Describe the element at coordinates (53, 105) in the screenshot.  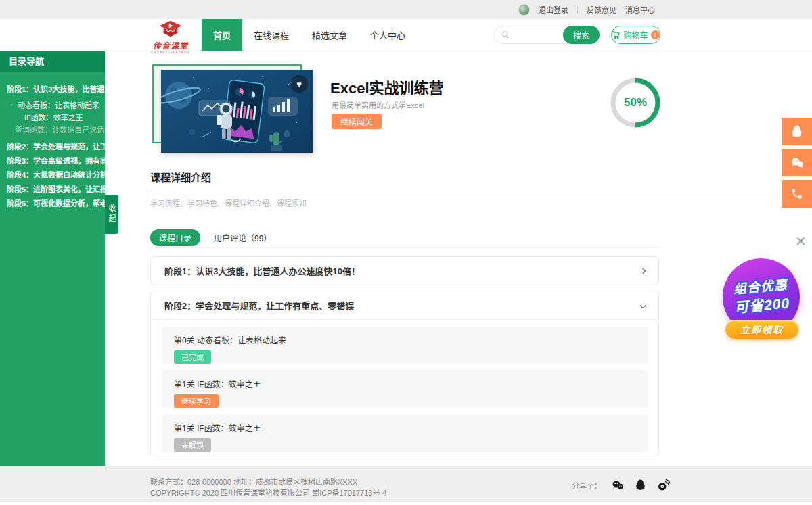
I see `sidebar-lesson-dashboard: 动态看板：让表格动起来` at that location.